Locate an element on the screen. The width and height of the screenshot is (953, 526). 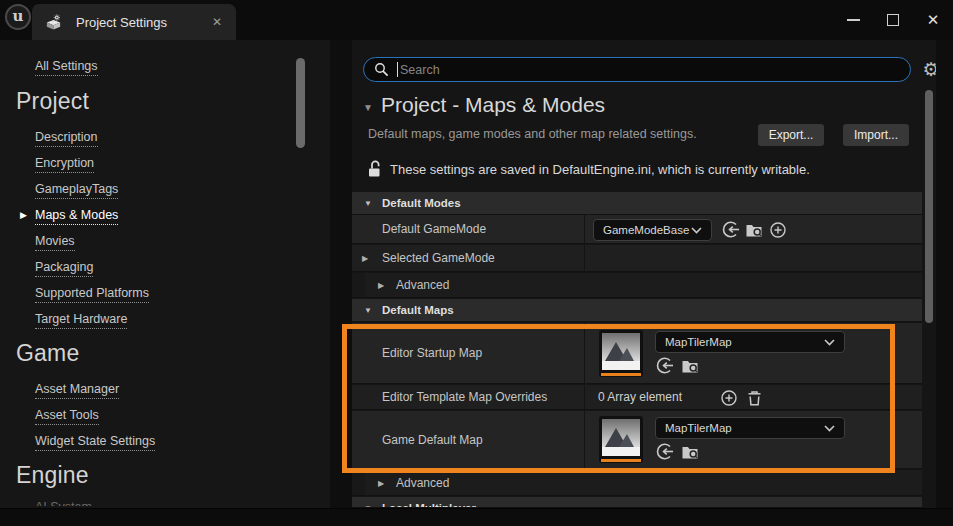
search-input is located at coordinates (649, 70).